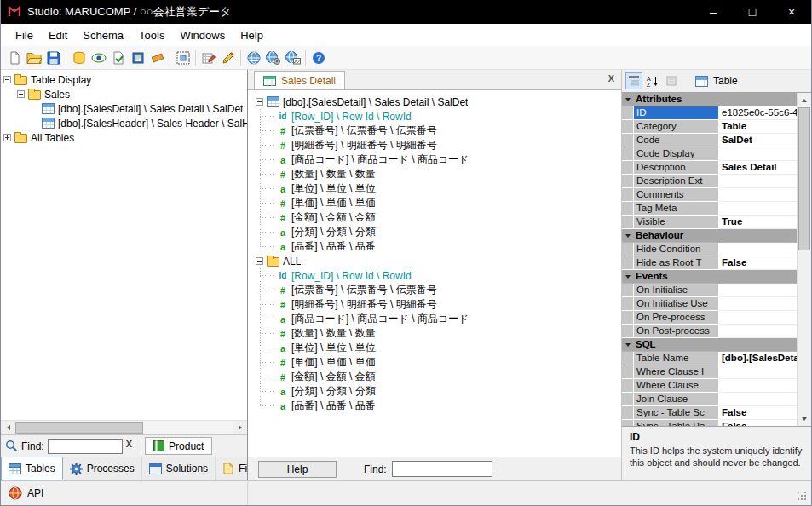 This screenshot has width=812, height=506. I want to click on property-category: Behaviour, so click(709, 236).